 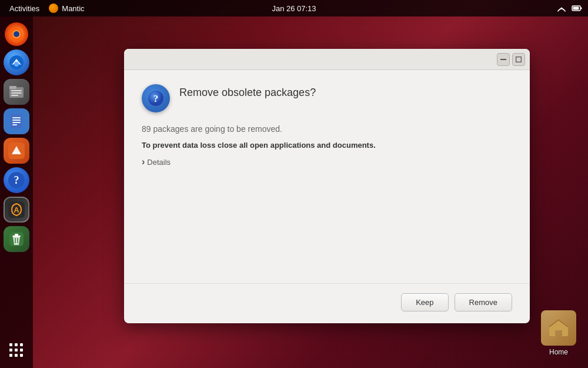 I want to click on dialog-footer: Keep Remove, so click(x=327, y=303).